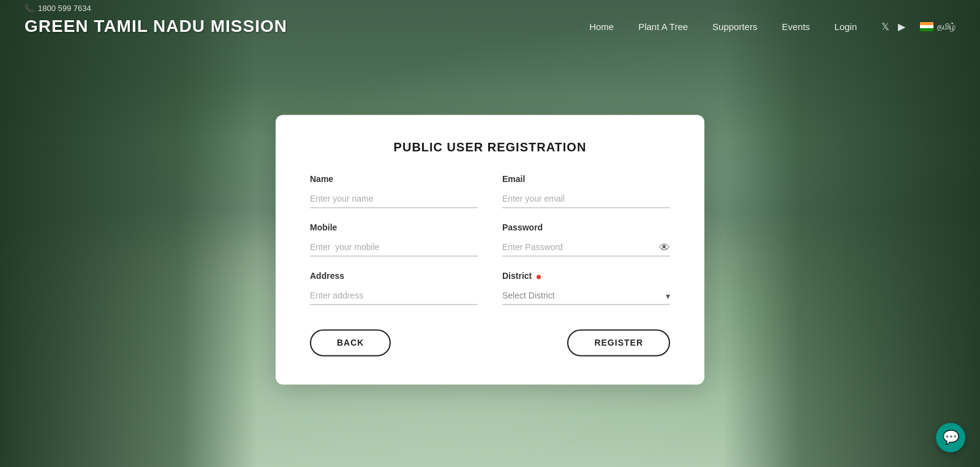  I want to click on nav-home: Home, so click(601, 27).